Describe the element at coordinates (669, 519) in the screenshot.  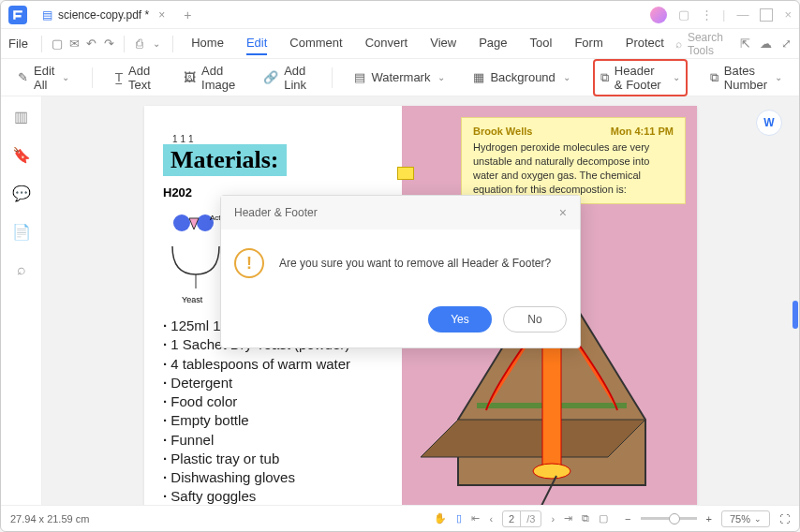
I see `zoom-slider` at that location.